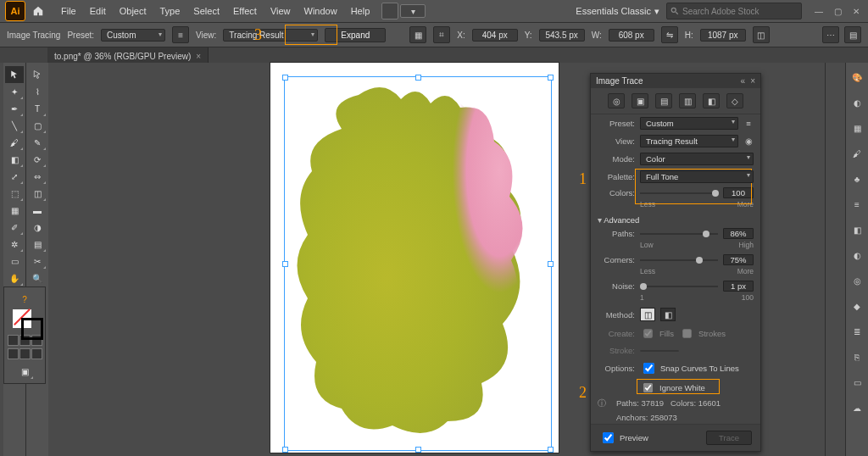 Image resolution: width=868 pixels, height=456 pixels. What do you see at coordinates (711, 101) in the screenshot?
I see `preset-bw-icon: ◧` at bounding box center [711, 101].